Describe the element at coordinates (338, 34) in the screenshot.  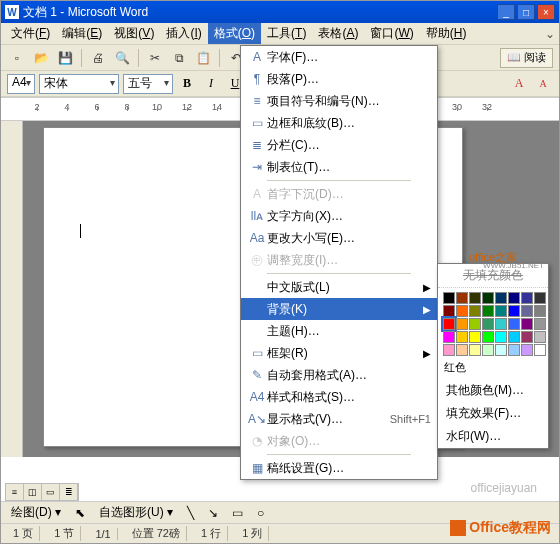
I see `menu-a: 表格(A)` at that location.